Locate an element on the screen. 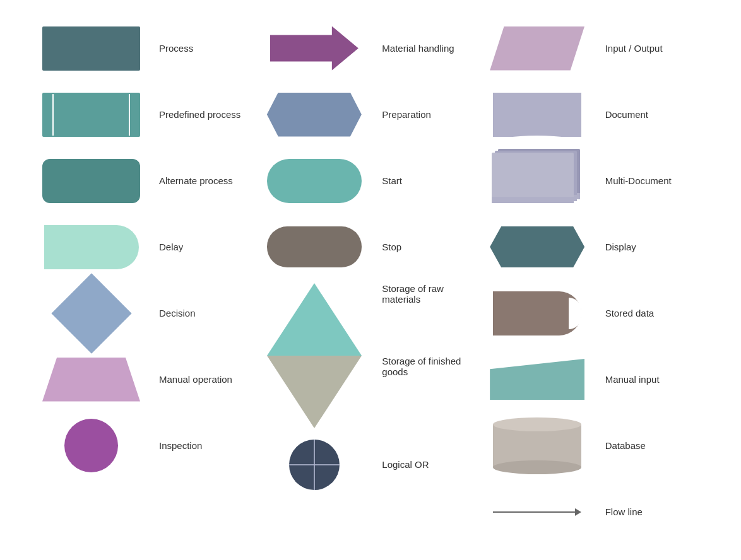 This screenshot has width=741, height=560. database-label: Database is located at coordinates (655, 445).